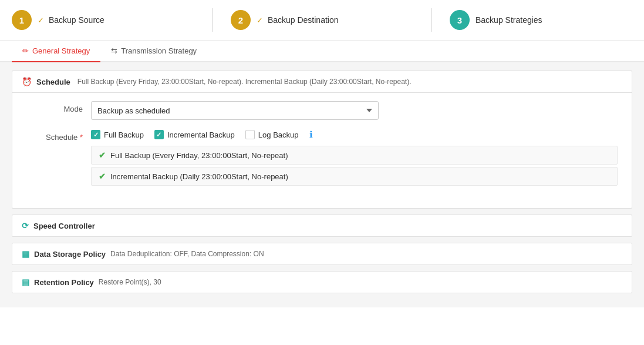 The image size is (644, 345). Describe the element at coordinates (355, 166) in the screenshot. I see `schedule-items: ✔ Full Backup (Every Friday, 23:00:00Sta…` at that location.